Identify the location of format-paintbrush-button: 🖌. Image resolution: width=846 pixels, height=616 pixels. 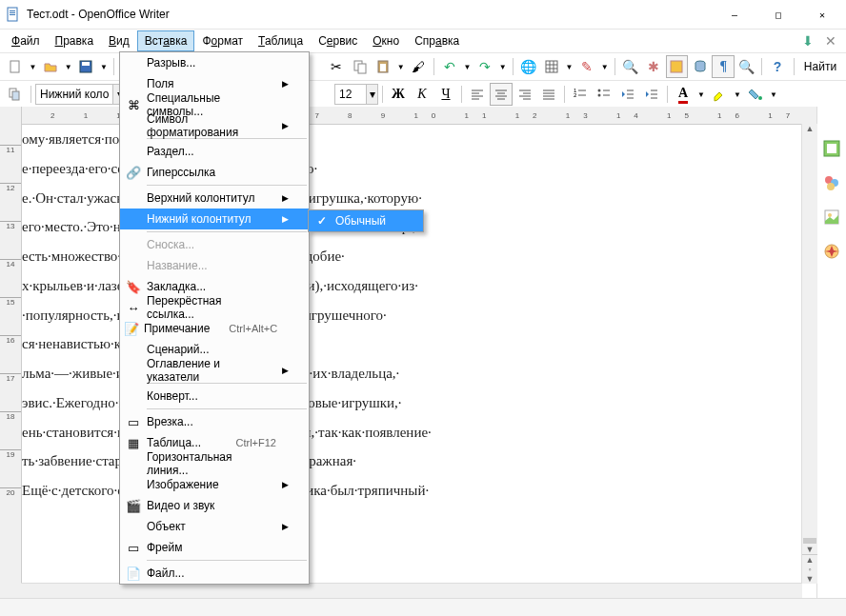
(419, 67).